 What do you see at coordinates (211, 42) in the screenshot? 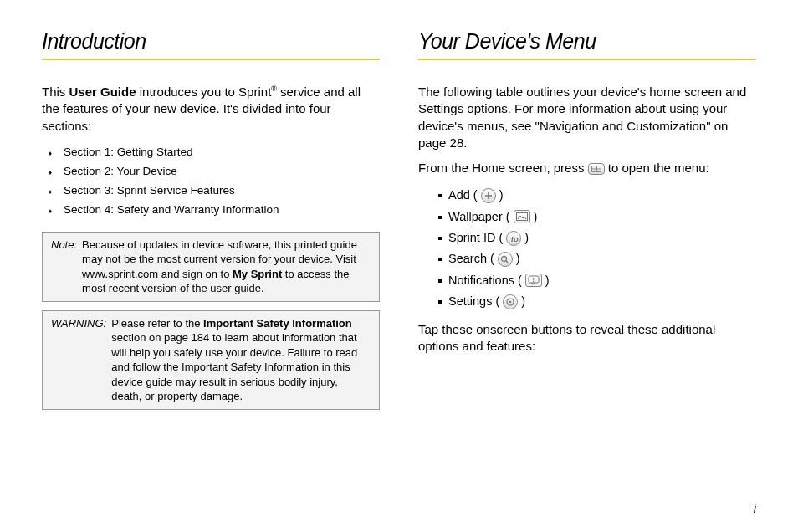
I see `heading-introduction: Introduction` at bounding box center [211, 42].